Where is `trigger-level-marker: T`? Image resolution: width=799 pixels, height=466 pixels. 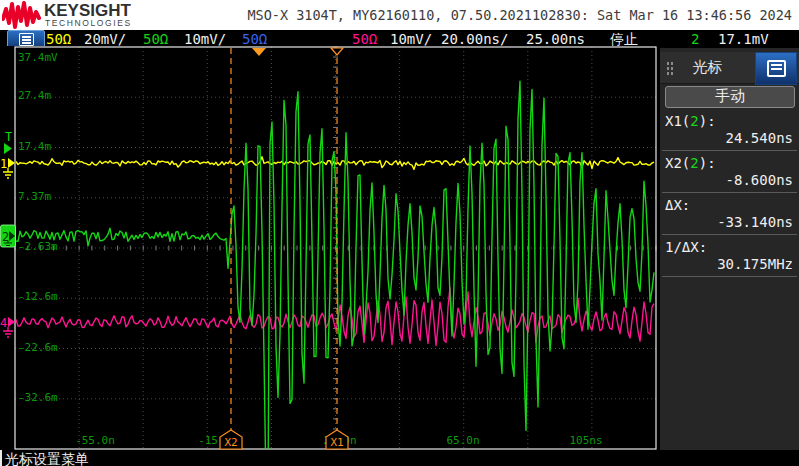
trigger-level-marker: T is located at coordinates (8, 142).